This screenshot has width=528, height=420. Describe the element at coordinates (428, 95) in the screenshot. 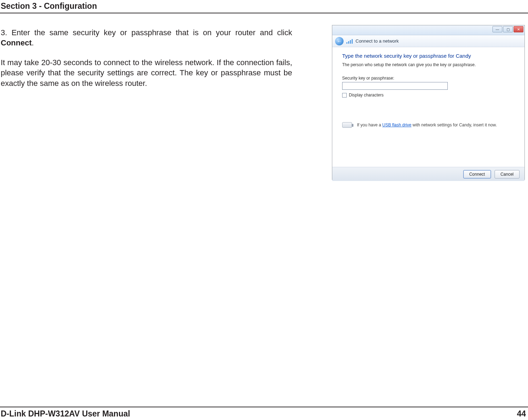

I see `display-characters-row: Display characters` at that location.